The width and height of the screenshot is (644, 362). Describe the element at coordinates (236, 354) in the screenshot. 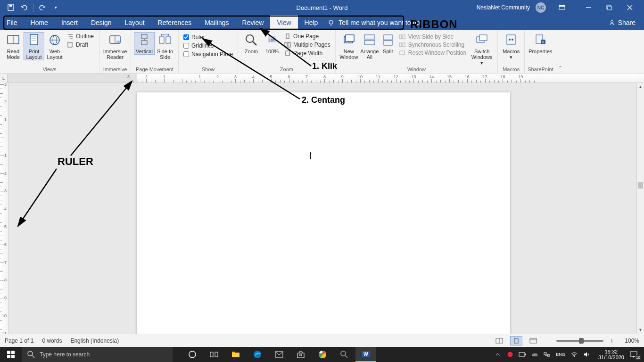

I see `explorer-icon` at that location.